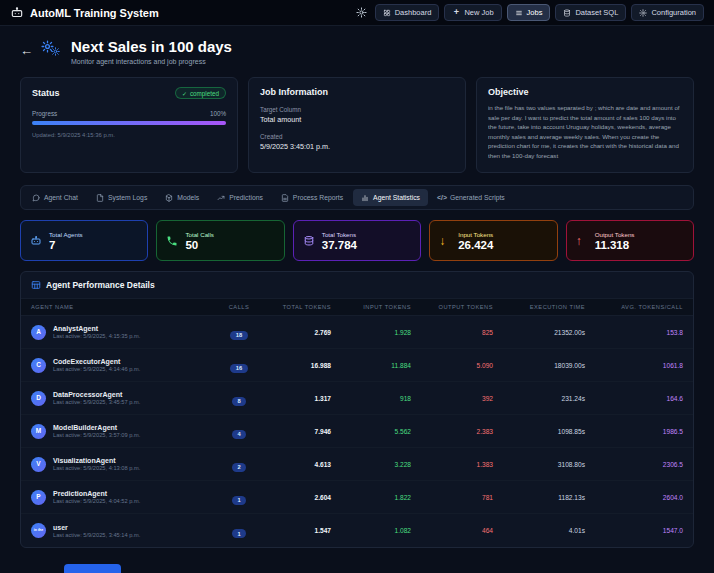  I want to click on output-tokens-value: 825, so click(462, 332).